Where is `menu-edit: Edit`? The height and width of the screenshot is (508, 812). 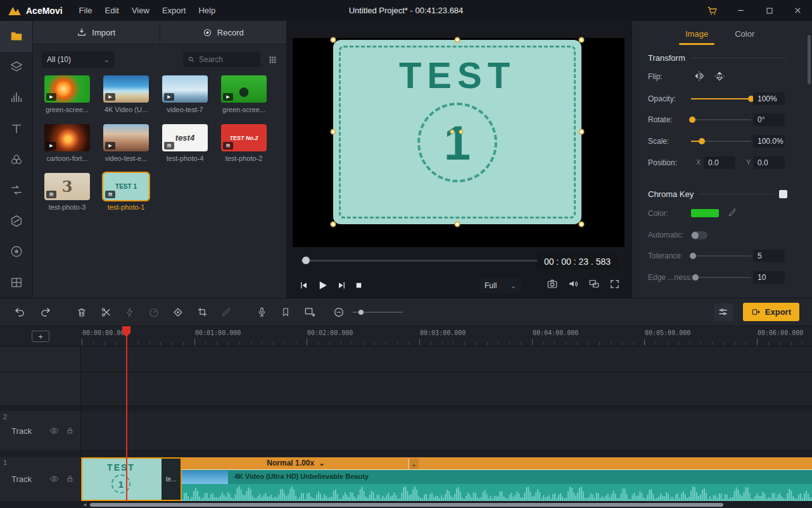 menu-edit: Edit is located at coordinates (112, 10).